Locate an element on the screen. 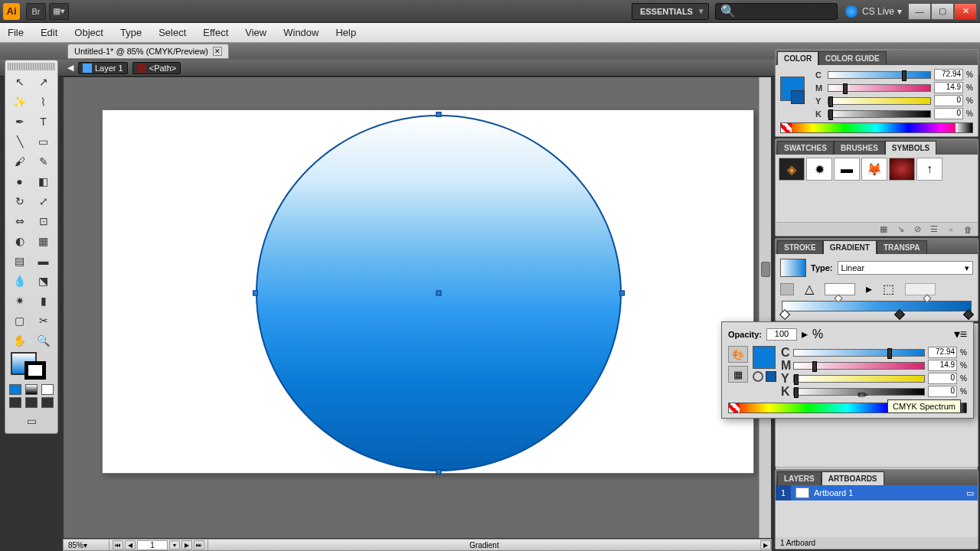 This screenshot has height=551, width=980. gradient-tool: ▬ is located at coordinates (43, 261).